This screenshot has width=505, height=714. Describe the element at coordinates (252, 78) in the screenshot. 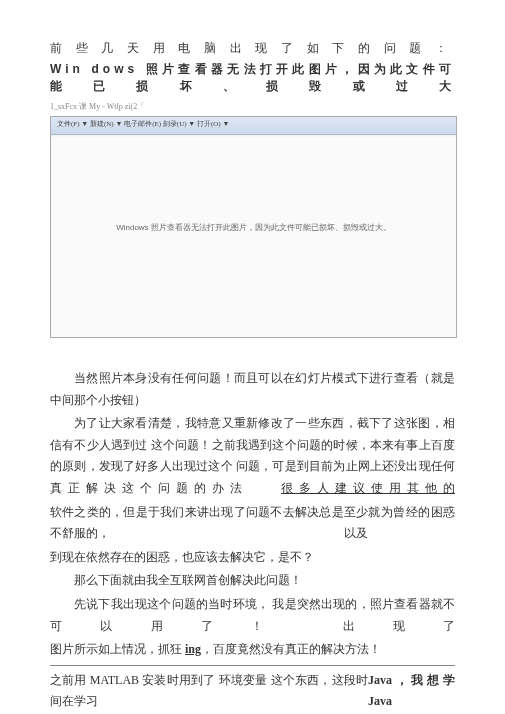

I see `header-line-2: Win dows 照片查看器无法打开此图片，因为此文件可能已损坏、损毁或过大` at that location.